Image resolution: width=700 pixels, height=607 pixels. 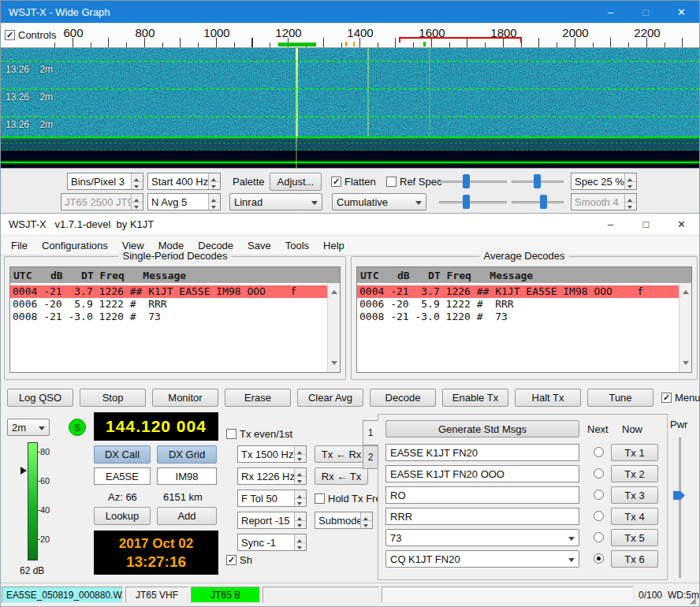 I want to click on menu-tools: Tools, so click(x=297, y=246).